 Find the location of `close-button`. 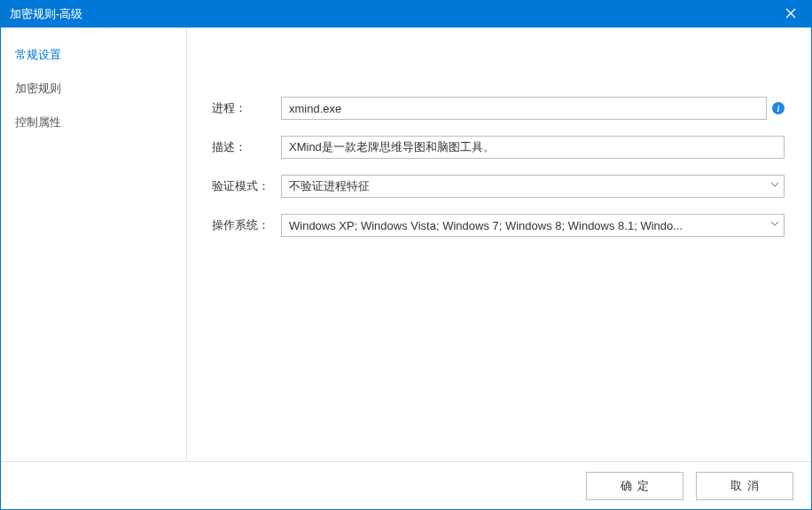

close-button is located at coordinates (791, 14).